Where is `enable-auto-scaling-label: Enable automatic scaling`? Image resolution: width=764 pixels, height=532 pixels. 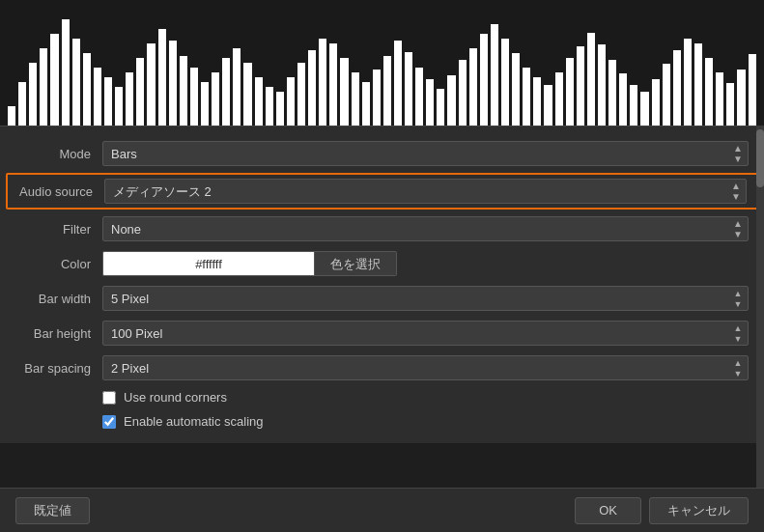
enable-auto-scaling-label: Enable automatic scaling is located at coordinates (193, 421).